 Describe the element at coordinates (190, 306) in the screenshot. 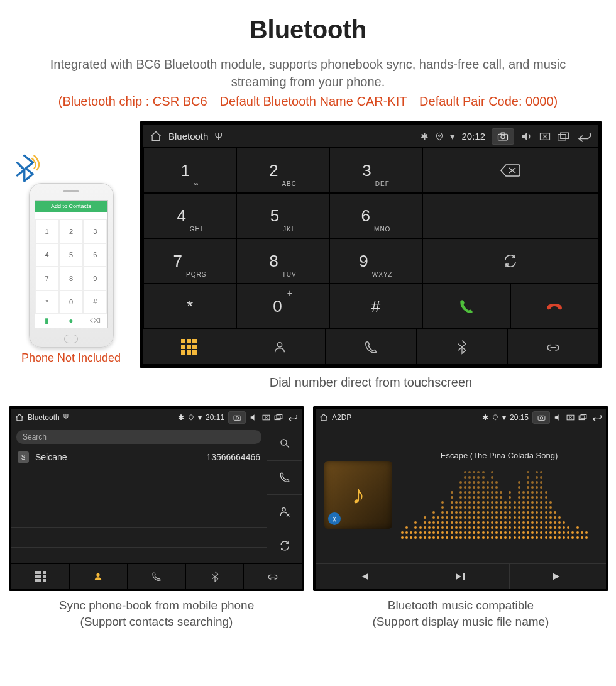

I see `key-star: *` at that location.